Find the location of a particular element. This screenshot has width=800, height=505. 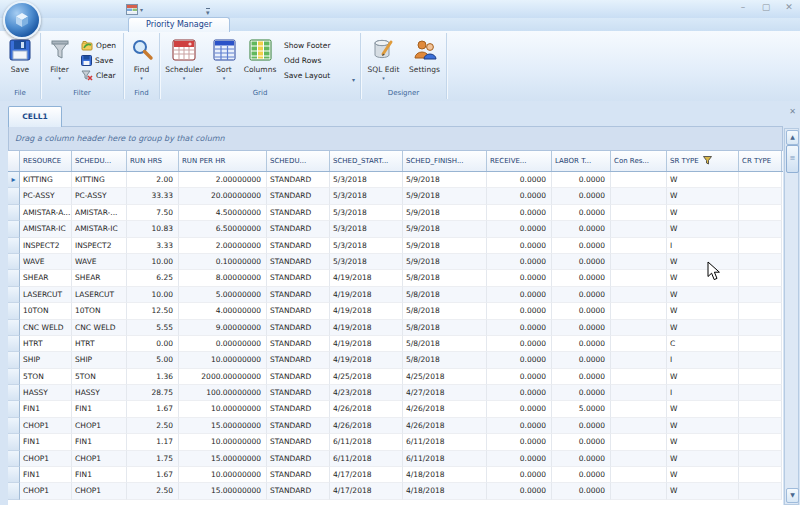

table-row: CHOP1CHOP11.7515.00000000STANDARD6/11/20… is located at coordinates (396, 459).